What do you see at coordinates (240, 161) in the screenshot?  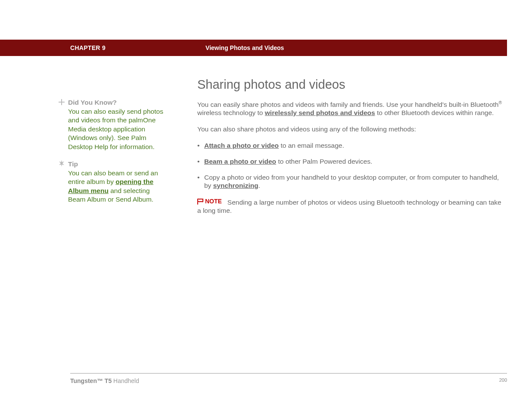 I see `beam-link: Beam a photo or video` at bounding box center [240, 161].